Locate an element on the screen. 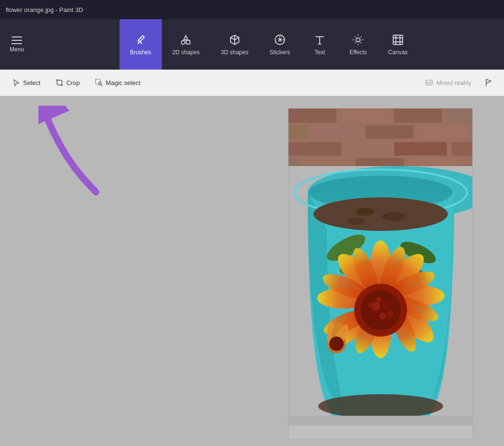  effects-label: Effects is located at coordinates (358, 52).